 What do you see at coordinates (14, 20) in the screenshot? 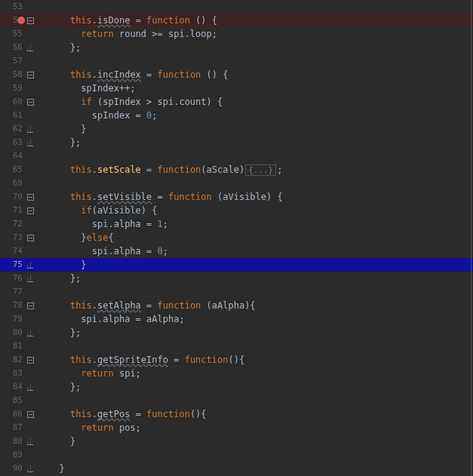
I see `line-number: 54` at bounding box center [14, 20].